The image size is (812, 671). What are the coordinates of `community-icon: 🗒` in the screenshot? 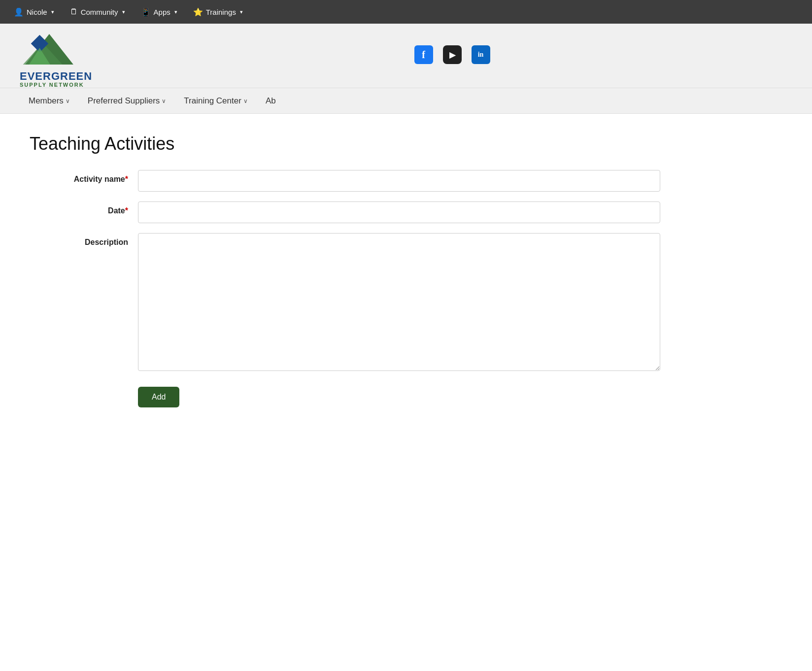 It's located at (74, 12).